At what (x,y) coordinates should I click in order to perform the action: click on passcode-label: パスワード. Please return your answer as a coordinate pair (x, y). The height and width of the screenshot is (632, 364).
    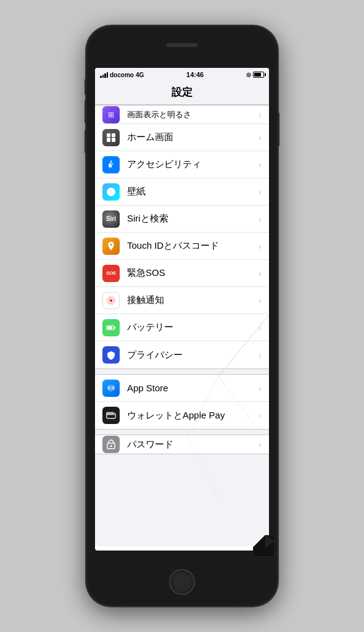
    Looking at the image, I should click on (192, 444).